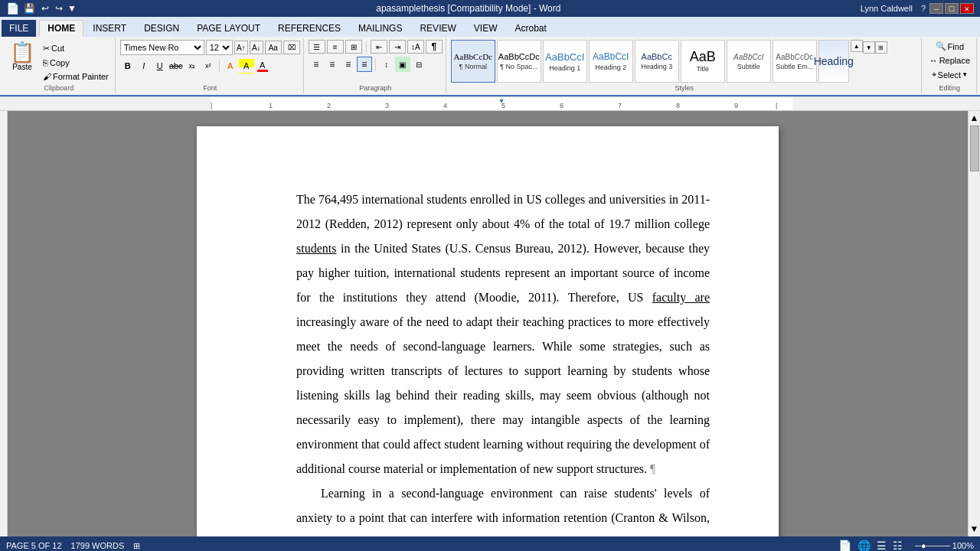 The width and height of the screenshot is (980, 551). Describe the element at coordinates (380, 28) in the screenshot. I see `tab-mailings: MAILINGS` at that location.